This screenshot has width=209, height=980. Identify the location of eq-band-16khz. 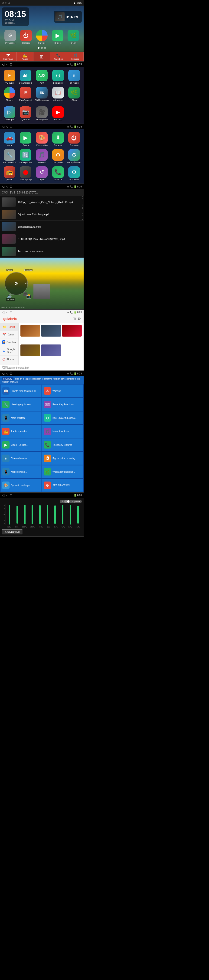
(78, 515).